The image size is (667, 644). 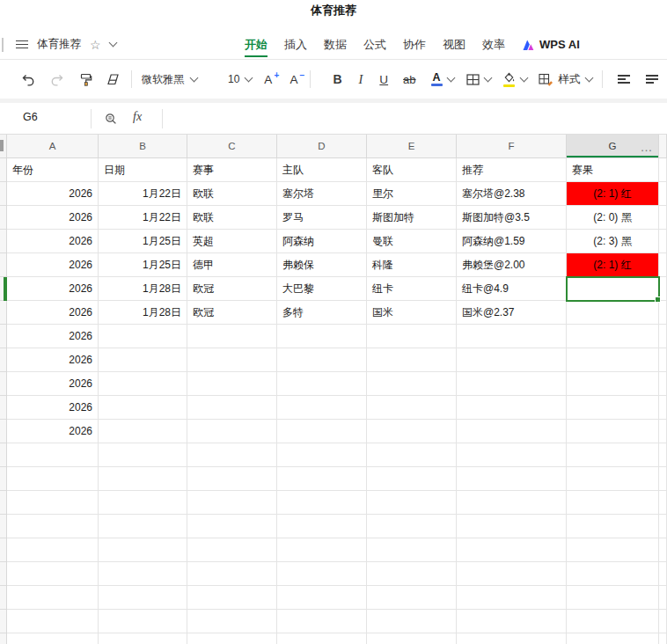 I want to click on cell-A19, so click(x=53, y=598).